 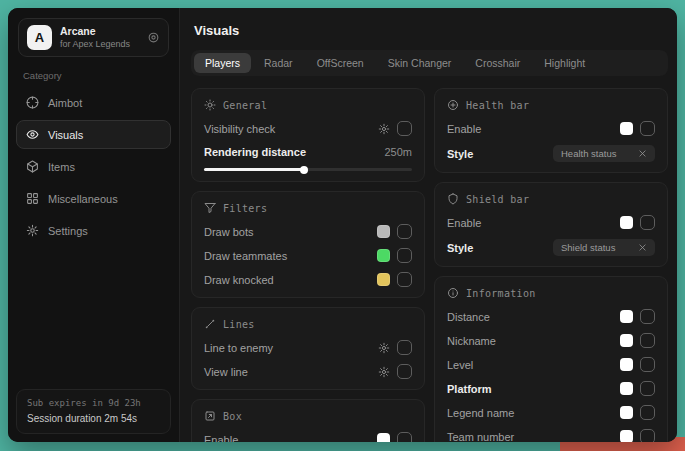 I want to click on team-number-color-swatch, so click(x=626, y=436).